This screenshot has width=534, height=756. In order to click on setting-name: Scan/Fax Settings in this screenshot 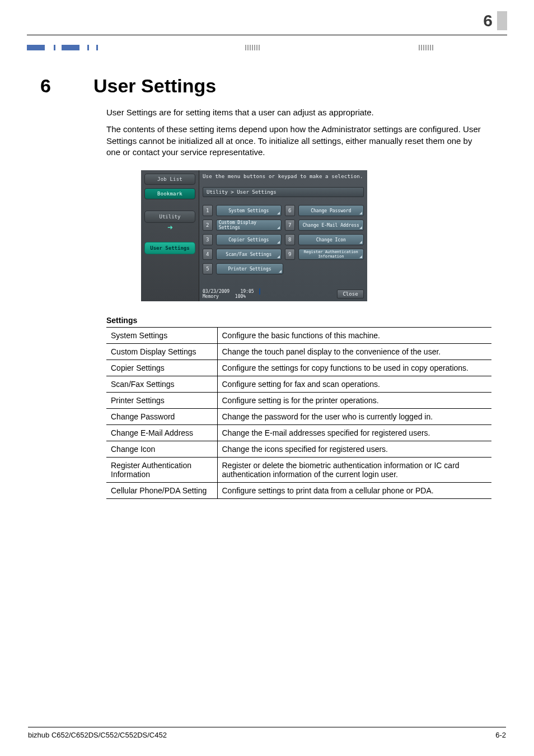, I will do `click(162, 384)`.